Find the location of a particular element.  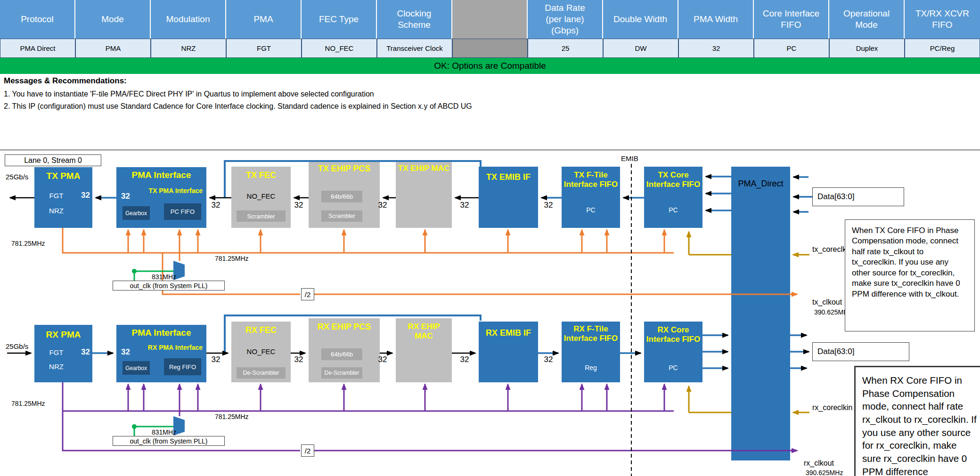

value-clocking-scheme: Transceiver Clock is located at coordinates (415, 48).